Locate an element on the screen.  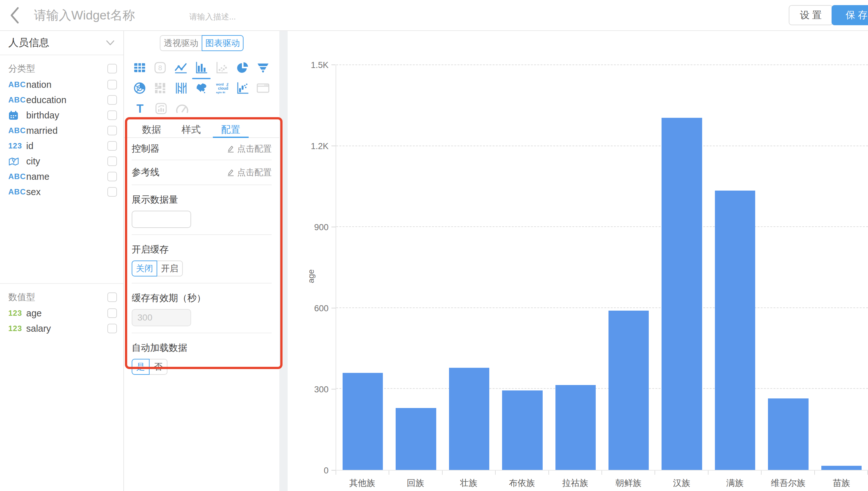
word-cloud-icon: word tag cloud agile Bi is located at coordinates (222, 88).